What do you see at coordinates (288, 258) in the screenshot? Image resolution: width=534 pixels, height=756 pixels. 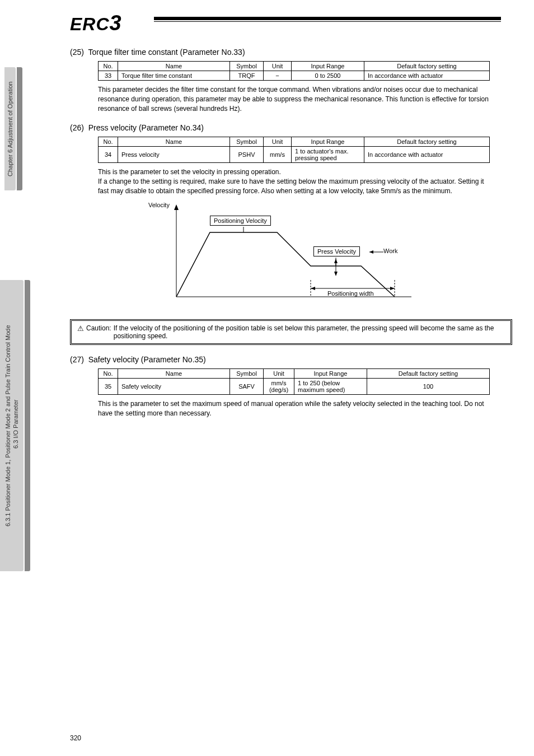 I see `diagram-svg` at bounding box center [288, 258].